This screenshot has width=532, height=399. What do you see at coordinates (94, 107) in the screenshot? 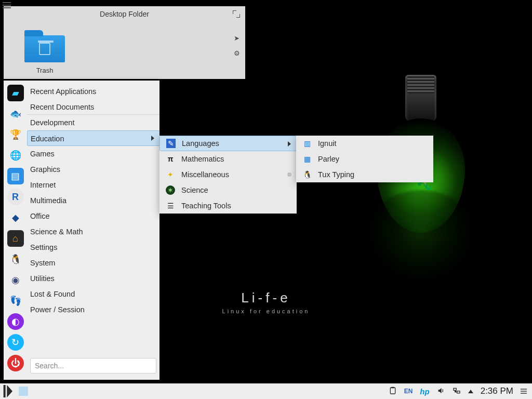
I see `menu-recent-documents: Recent Documents` at bounding box center [94, 107].